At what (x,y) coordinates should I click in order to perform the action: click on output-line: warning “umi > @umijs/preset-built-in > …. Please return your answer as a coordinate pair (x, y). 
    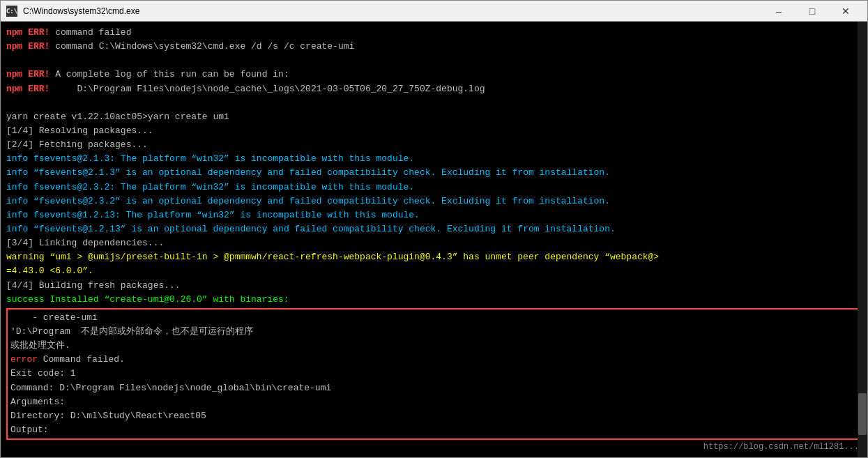
    Looking at the image, I should click on (434, 257).